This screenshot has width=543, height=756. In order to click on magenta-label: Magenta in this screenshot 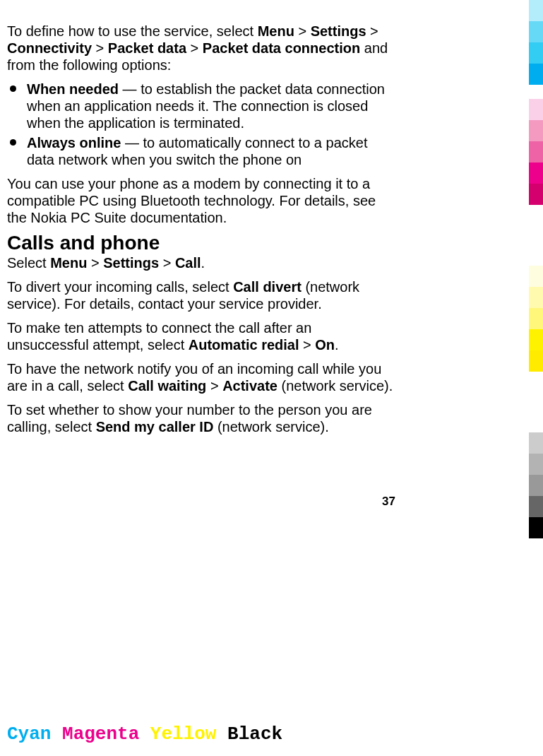, I will do `click(100, 734)`.